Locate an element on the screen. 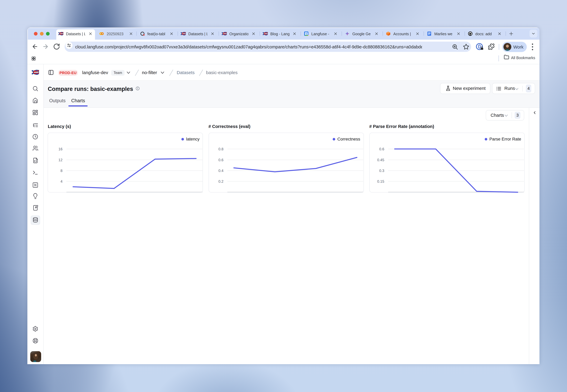  svg-text: 4 is located at coordinates (61, 181).